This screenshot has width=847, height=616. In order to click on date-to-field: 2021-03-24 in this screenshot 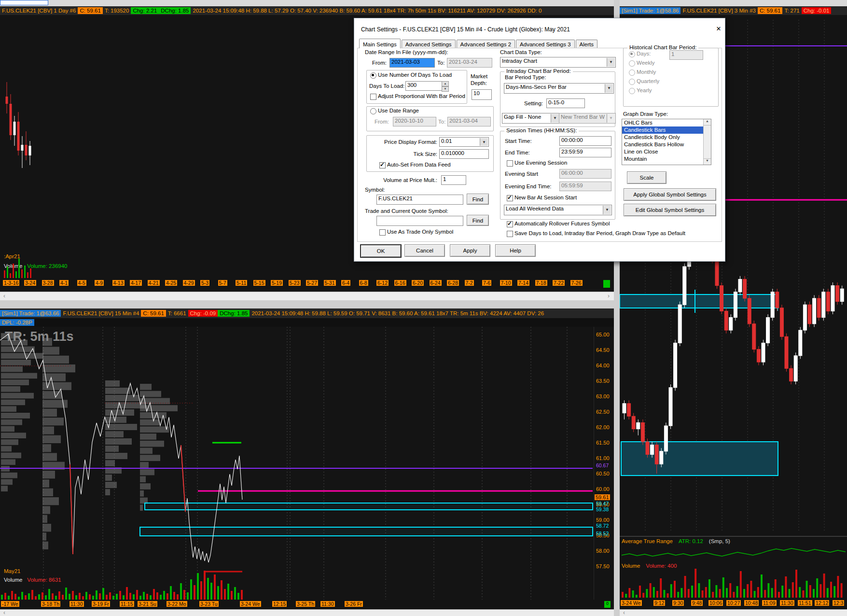, I will do `click(470, 63)`.